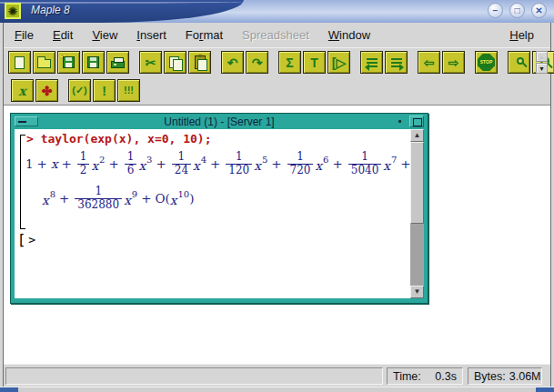  What do you see at coordinates (23, 182) in the screenshot?
I see `execution-group-bracket` at bounding box center [23, 182].